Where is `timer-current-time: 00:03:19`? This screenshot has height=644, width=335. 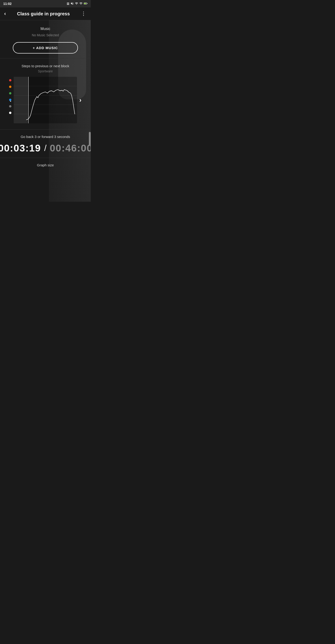
timer-current-time: 00:03:19 is located at coordinates (20, 148).